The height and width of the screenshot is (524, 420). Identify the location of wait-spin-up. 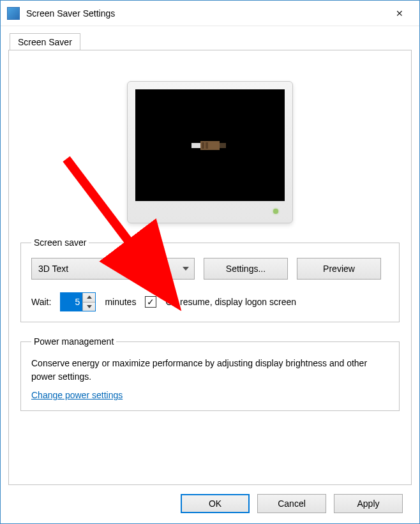
(89, 297).